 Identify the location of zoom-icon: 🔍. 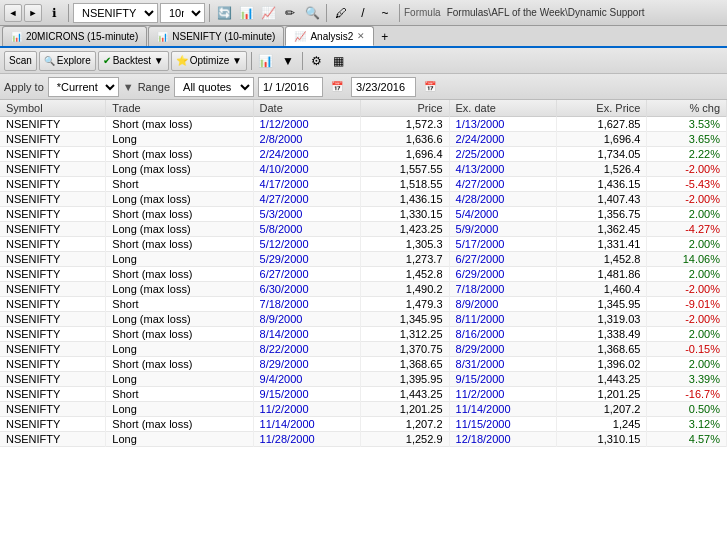
(312, 13).